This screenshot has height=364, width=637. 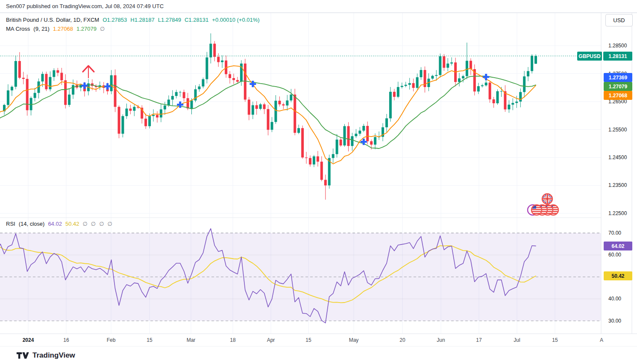 I want to click on ma-cross-legend: MA Cross(4, 9)1.270681.27079∅, so click(x=57, y=29).